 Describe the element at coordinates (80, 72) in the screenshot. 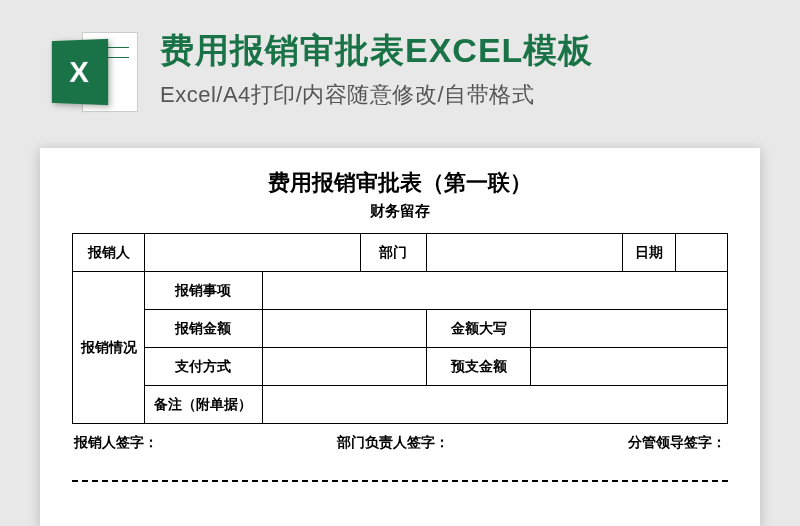

I see `excel-icon-letter: X` at that location.